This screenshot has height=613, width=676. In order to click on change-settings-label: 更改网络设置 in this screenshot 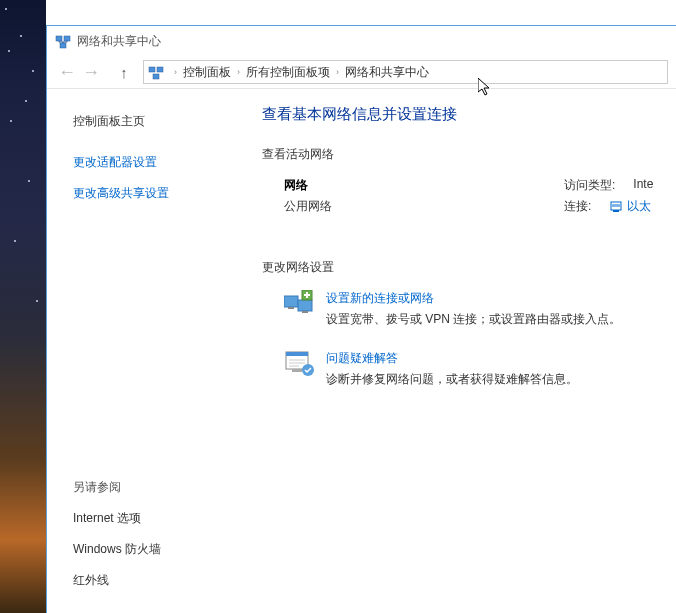, I will do `click(469, 268)`.